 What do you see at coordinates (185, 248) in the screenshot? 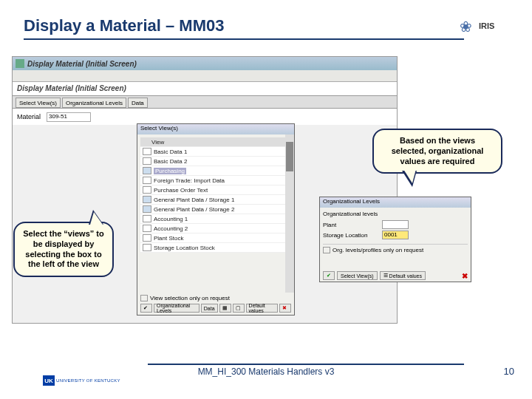
I see `view-label: Storage Location Stock` at bounding box center [185, 248].